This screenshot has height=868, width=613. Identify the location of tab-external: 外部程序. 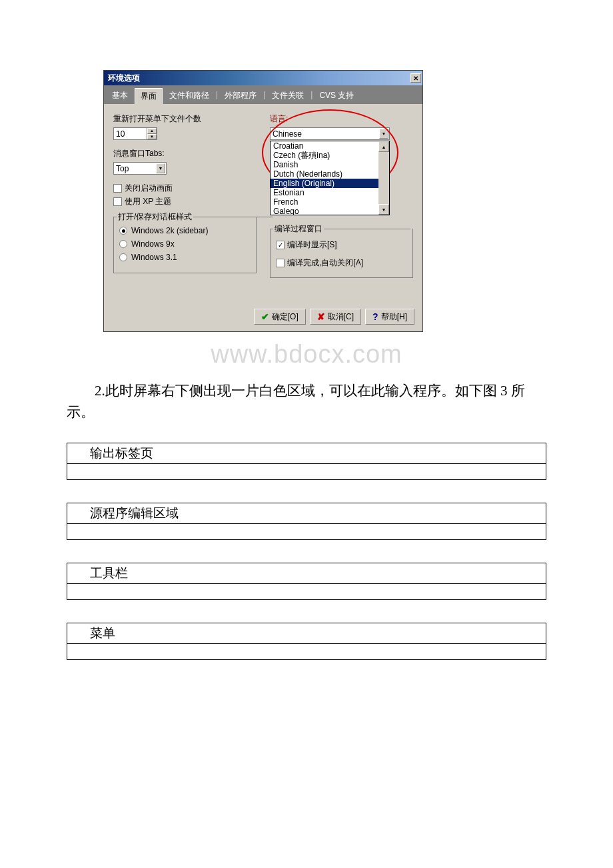
(241, 96).